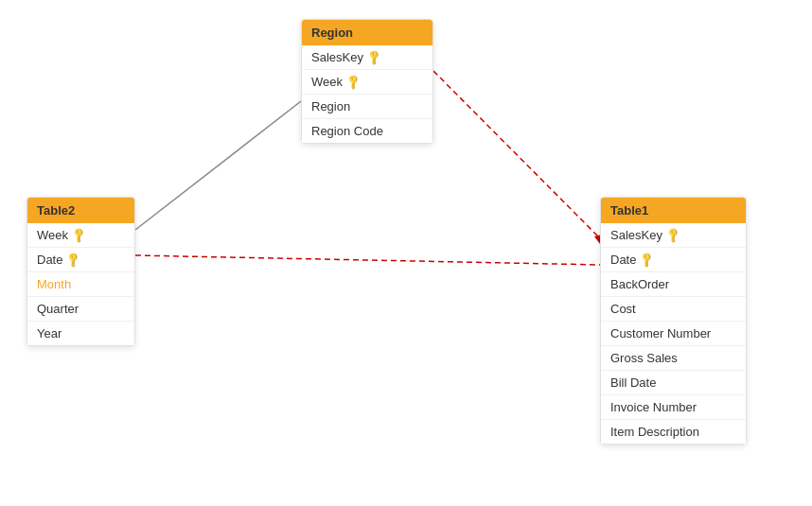  What do you see at coordinates (367, 32) in the screenshot?
I see `region-header: Region` at bounding box center [367, 32].